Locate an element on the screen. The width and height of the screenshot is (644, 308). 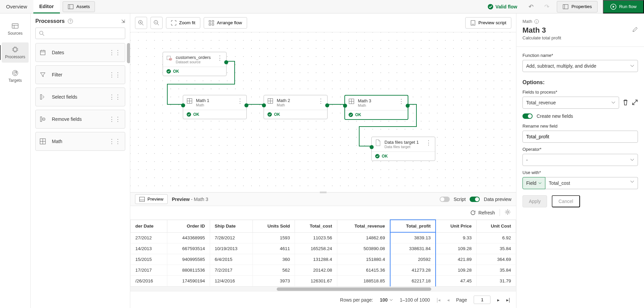
tab-overview: Overview is located at coordinates (17, 7).